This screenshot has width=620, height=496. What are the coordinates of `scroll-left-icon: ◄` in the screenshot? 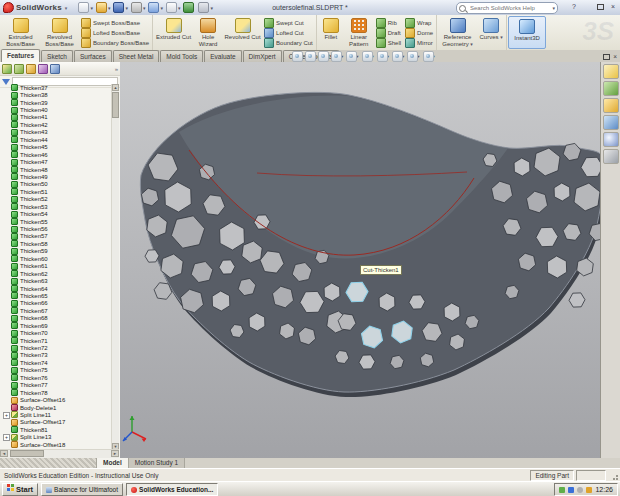 It's located at (4, 454).